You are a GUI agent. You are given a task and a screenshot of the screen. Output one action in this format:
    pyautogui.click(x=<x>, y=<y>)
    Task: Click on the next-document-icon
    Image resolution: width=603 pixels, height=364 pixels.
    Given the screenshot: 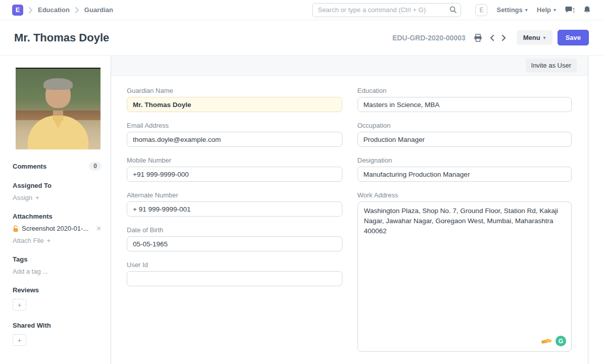 What is the action you would take?
    pyautogui.click(x=504, y=38)
    